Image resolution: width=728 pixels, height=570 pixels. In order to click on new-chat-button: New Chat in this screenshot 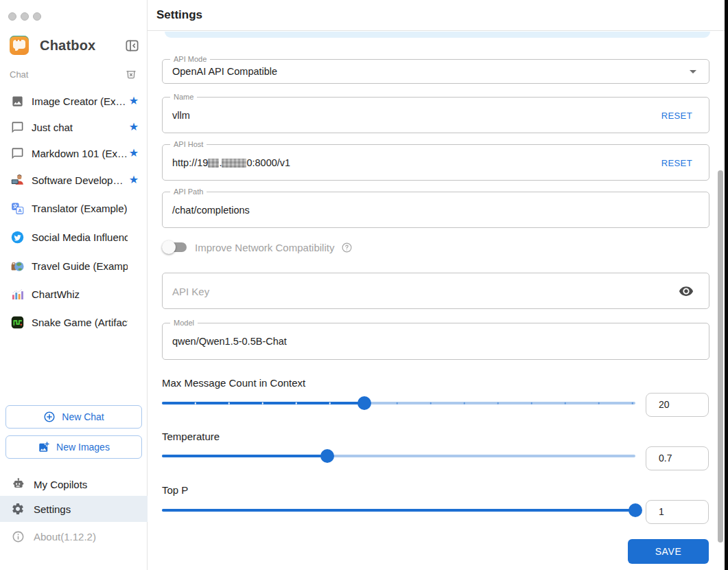, I will do `click(74, 417)`.